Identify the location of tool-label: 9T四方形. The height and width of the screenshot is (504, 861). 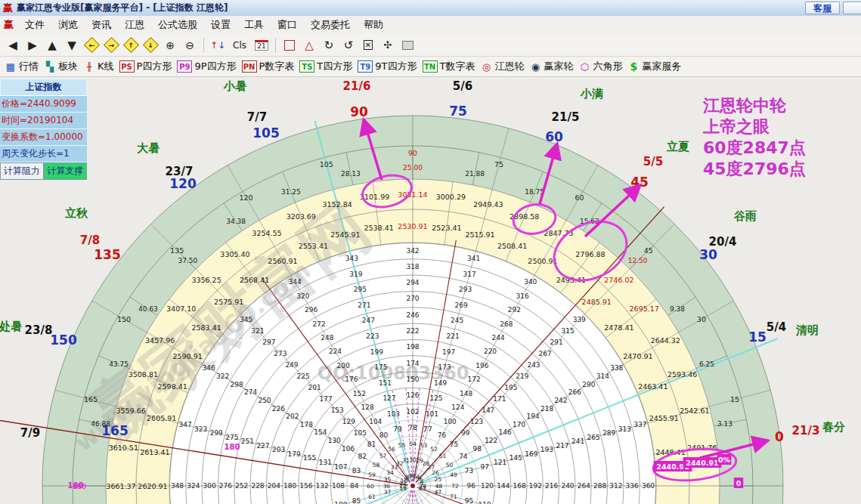
(396, 66).